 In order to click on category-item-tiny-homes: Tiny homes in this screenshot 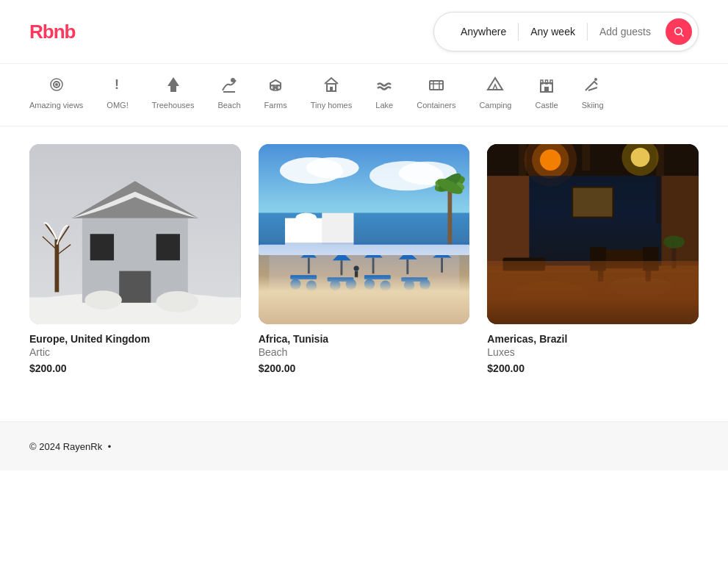, I will do `click(331, 95)`.